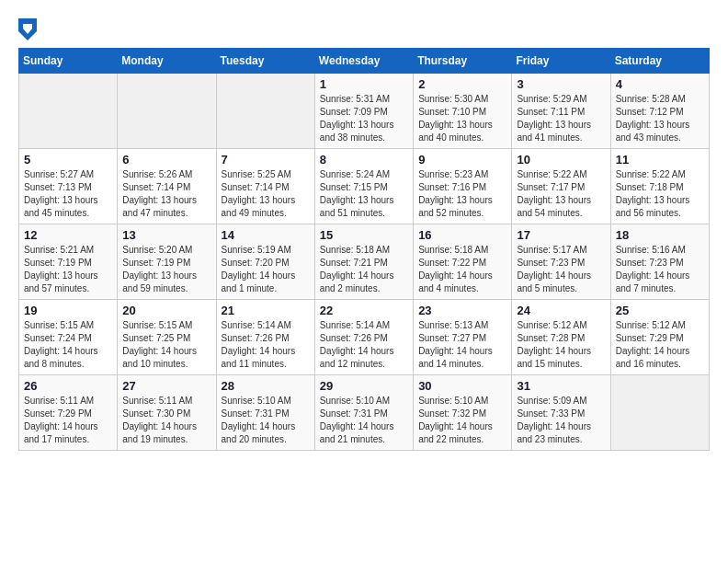 The width and height of the screenshot is (728, 563). Describe the element at coordinates (463, 338) in the screenshot. I see `calendar-cell: 23Sunrise: 5:13 AM Sunset: 7:27 PM Dayli…` at that location.